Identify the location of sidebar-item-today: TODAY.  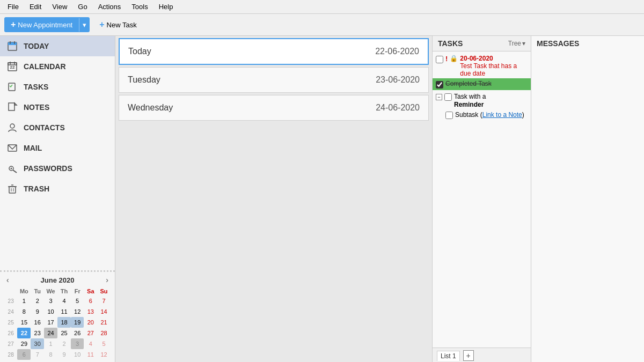
(57, 46).